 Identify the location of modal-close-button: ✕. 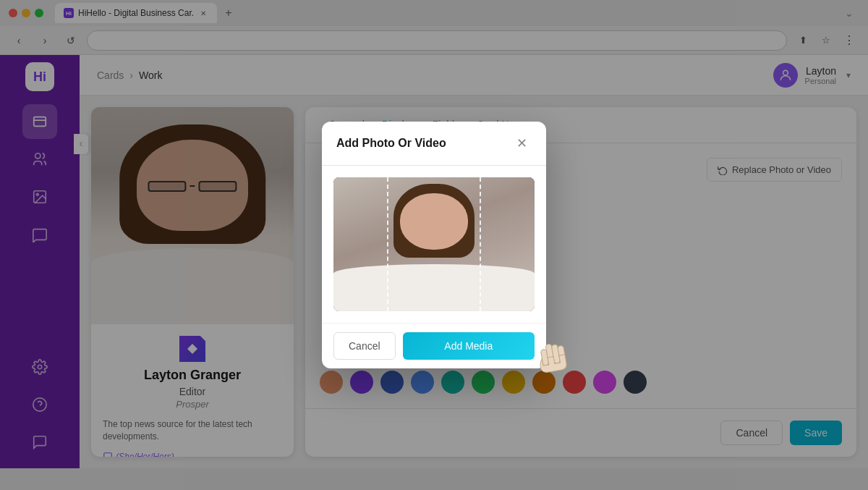
(522, 143).